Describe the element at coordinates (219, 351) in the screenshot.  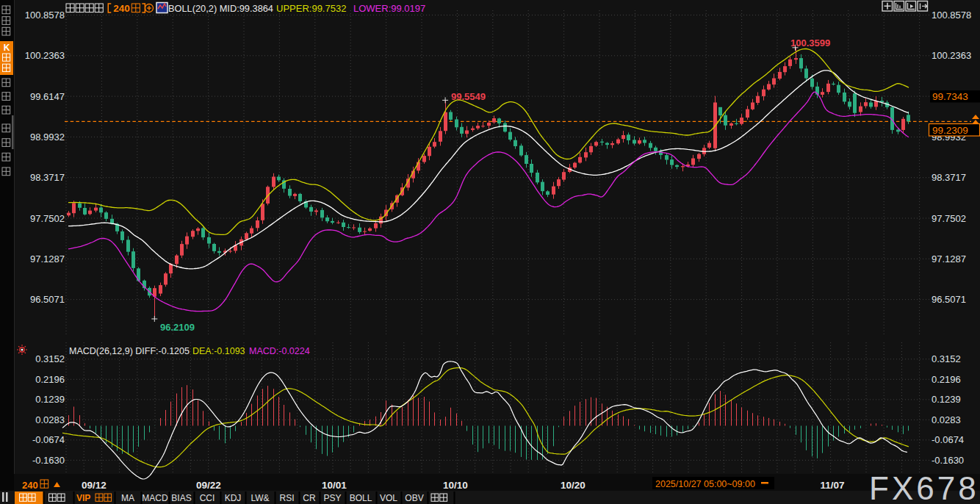
I see `svg-text: DEA:-0.1093` at that location.